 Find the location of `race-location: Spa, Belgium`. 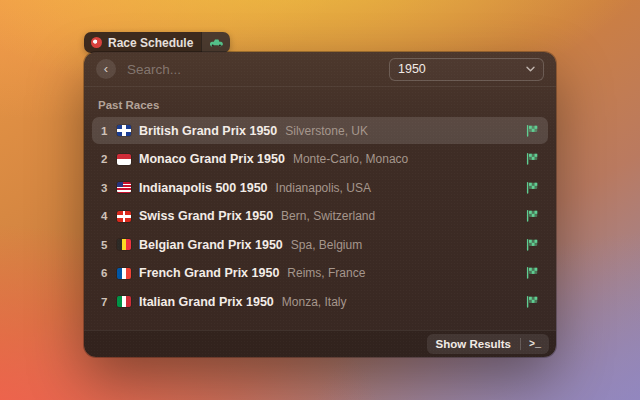

race-location: Spa, Belgium is located at coordinates (326, 245).